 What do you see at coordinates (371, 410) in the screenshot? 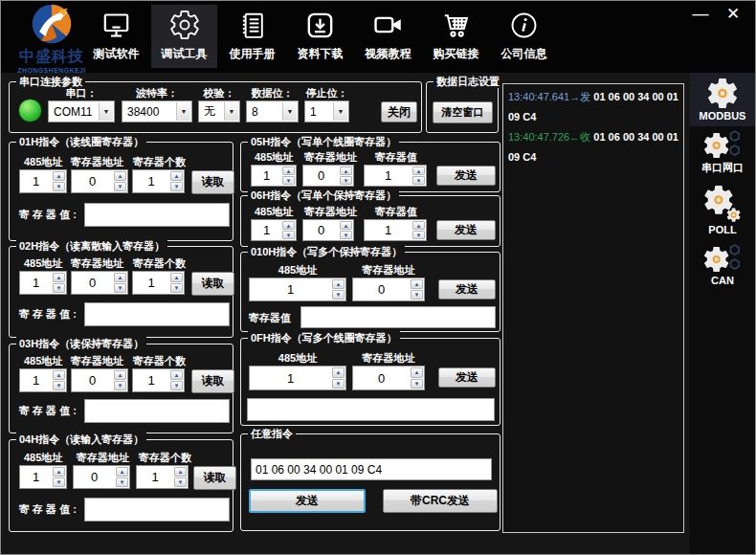
I see `coil-values-input` at bounding box center [371, 410].